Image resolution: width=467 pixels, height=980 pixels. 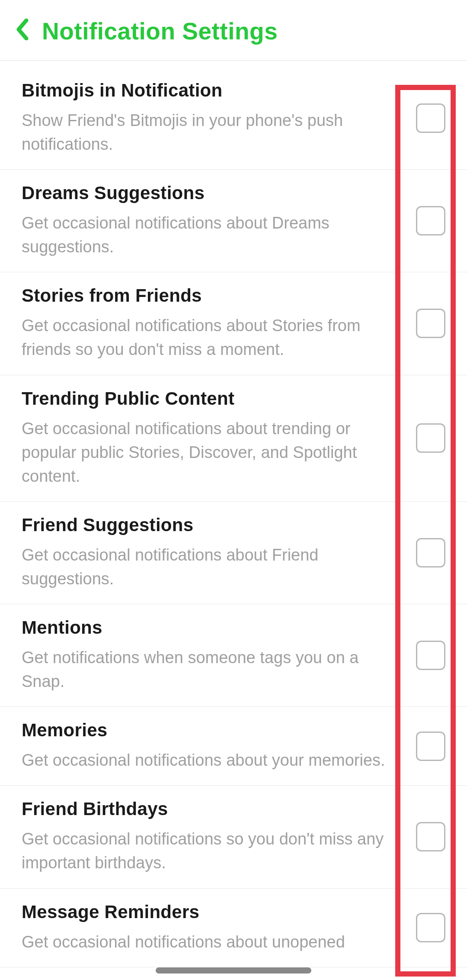 I want to click on setting-text: Friend Birthdays Get occasional notifica…, so click(x=219, y=837).